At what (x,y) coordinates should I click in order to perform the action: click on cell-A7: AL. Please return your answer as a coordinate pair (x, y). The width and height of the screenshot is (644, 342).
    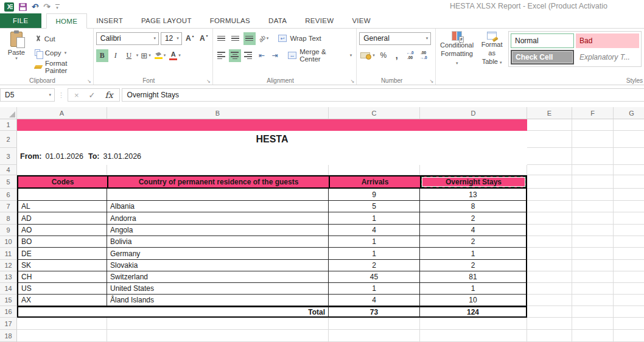
    Looking at the image, I should click on (62, 207).